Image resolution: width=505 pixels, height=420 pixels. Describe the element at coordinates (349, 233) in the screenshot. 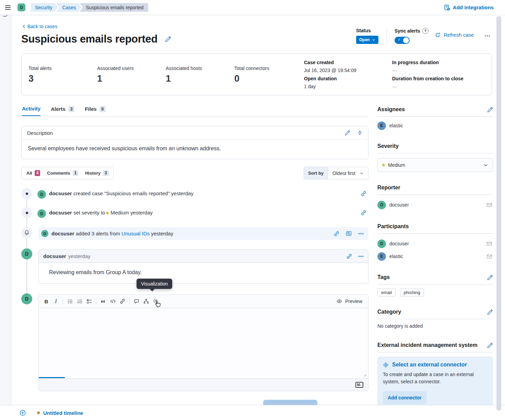

I see `investigate-in-timeline-icon` at that location.